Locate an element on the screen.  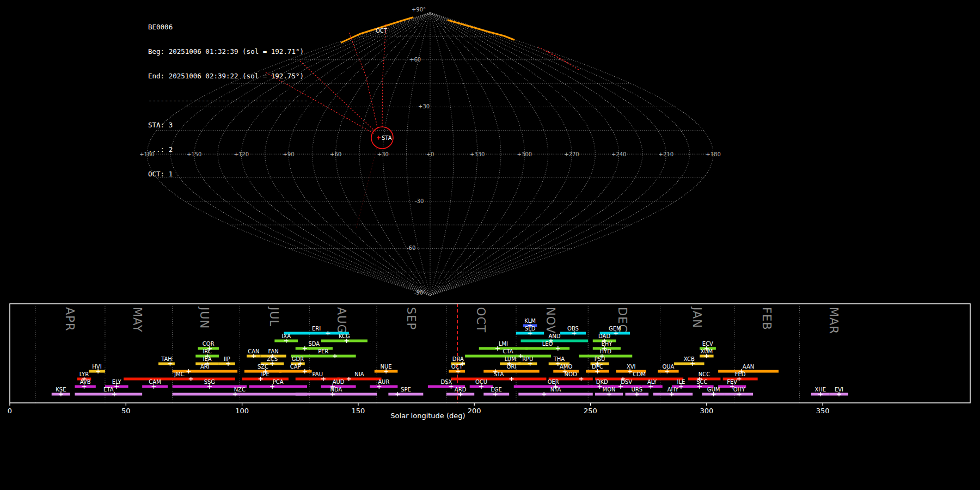
shower-label: PER is located at coordinates (323, 352).